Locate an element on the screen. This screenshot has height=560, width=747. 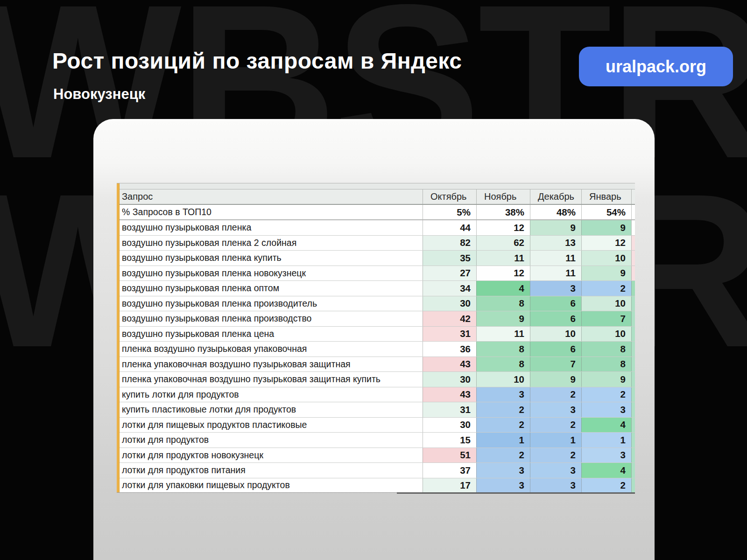
summary-value-october: 5% is located at coordinates (449, 212).